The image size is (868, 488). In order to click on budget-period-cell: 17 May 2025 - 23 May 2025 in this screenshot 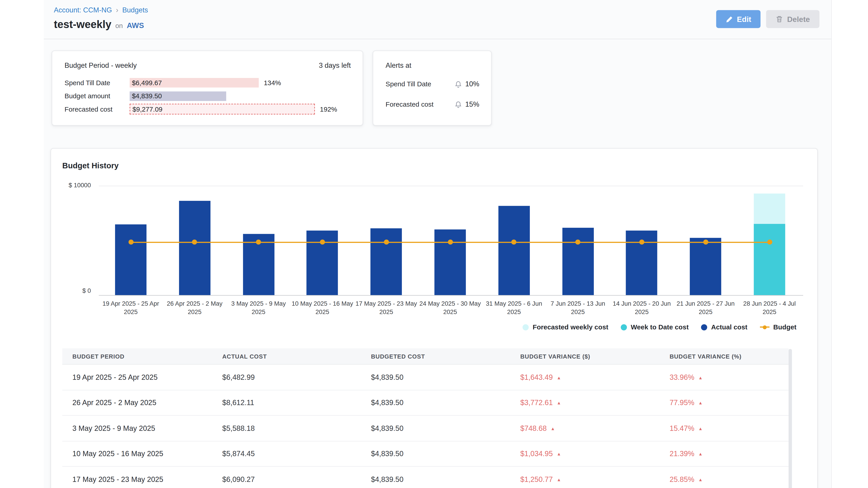, I will do `click(147, 479)`.